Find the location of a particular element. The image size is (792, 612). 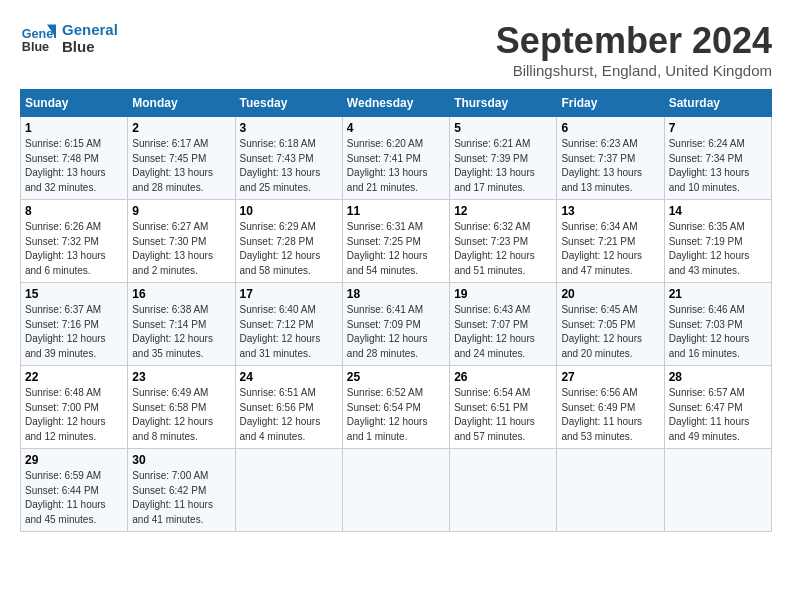

header-cell-tuesday: Tuesday is located at coordinates (288, 104).